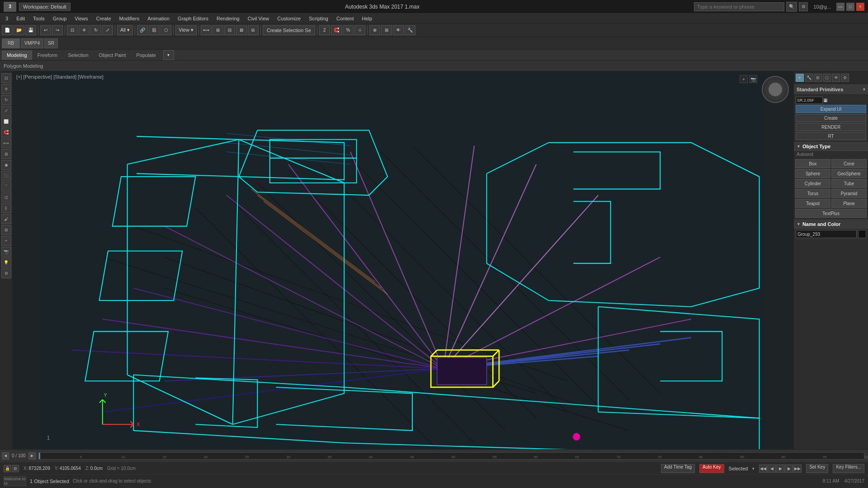 The height and width of the screenshot is (488, 868). Describe the element at coordinates (51, 43) in the screenshot. I see `sr-button: SR` at that location.